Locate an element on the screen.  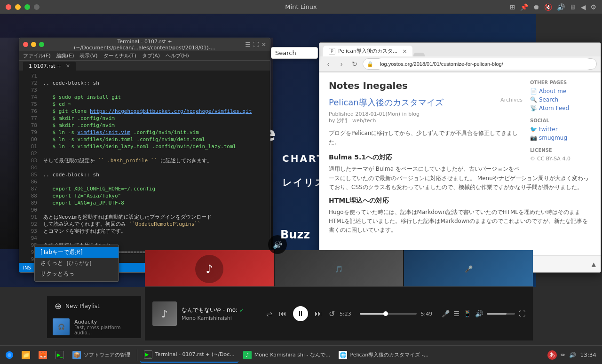
edit-icon: ✏ is located at coordinates (563, 355).